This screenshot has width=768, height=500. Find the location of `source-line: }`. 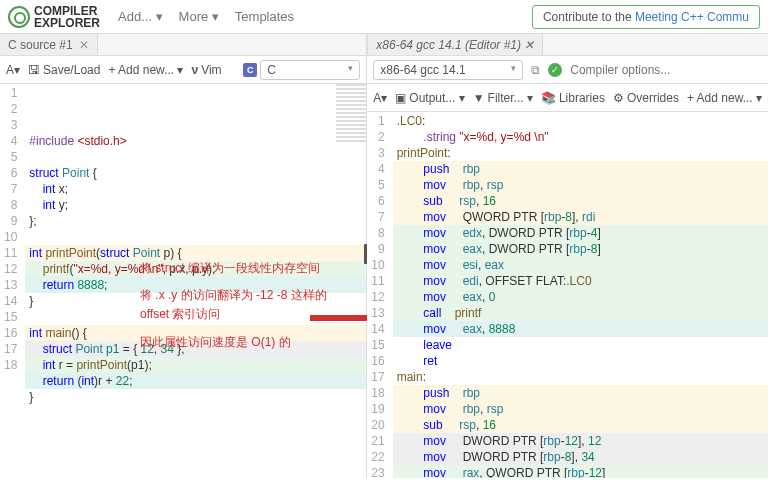

source-line: } is located at coordinates (196, 397).